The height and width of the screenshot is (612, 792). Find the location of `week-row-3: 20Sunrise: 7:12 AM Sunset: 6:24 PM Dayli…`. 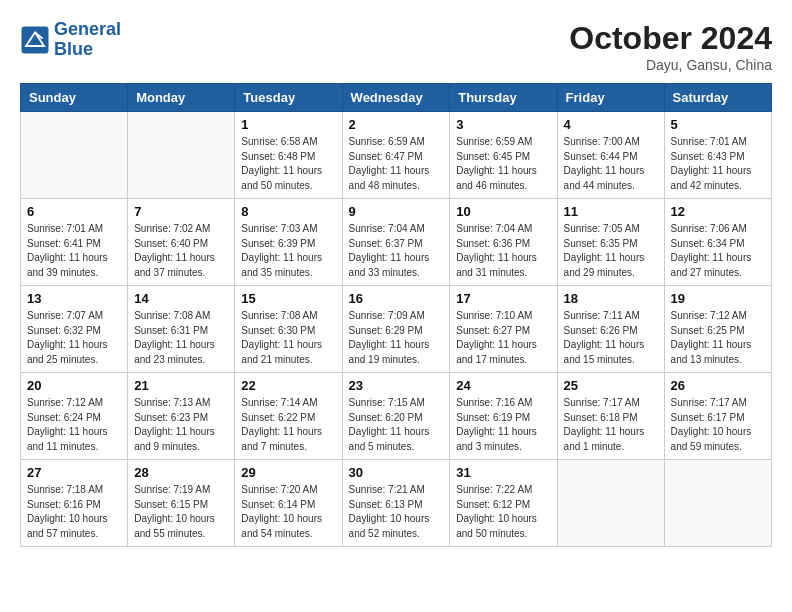

week-row-3: 20Sunrise: 7:12 AM Sunset: 6:24 PM Dayli… is located at coordinates (396, 416).